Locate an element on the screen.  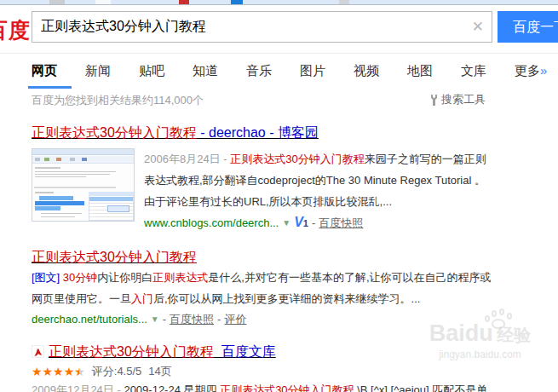
nav-tabs: 网页 新闻 贴吧 知道 音乐 图片 视频 地图 文库 更多» is located at coordinates (279, 72).